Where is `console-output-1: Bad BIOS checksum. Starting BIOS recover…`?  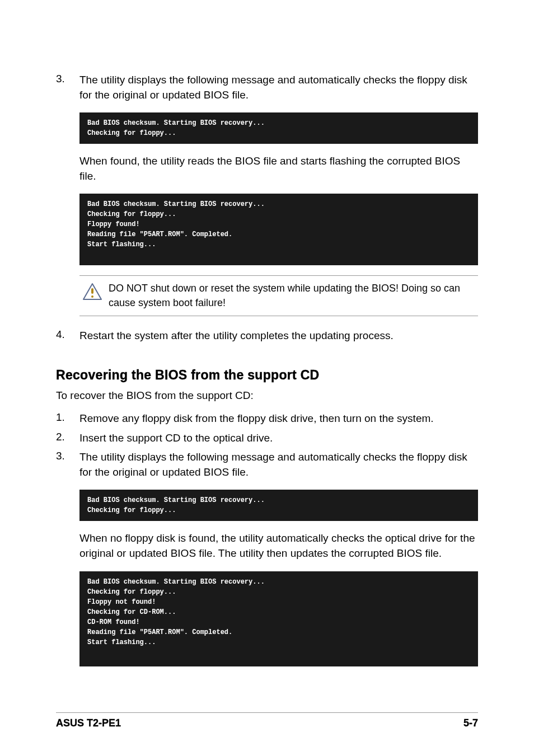
console-output-1: Bad BIOS checksum. Starting BIOS recover… is located at coordinates (279, 128).